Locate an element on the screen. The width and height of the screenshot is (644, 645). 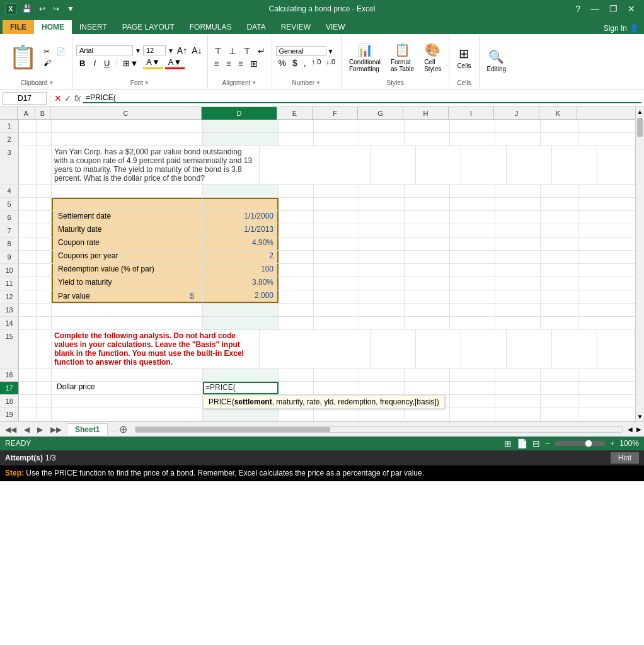
cell-k9 is located at coordinates (560, 257).